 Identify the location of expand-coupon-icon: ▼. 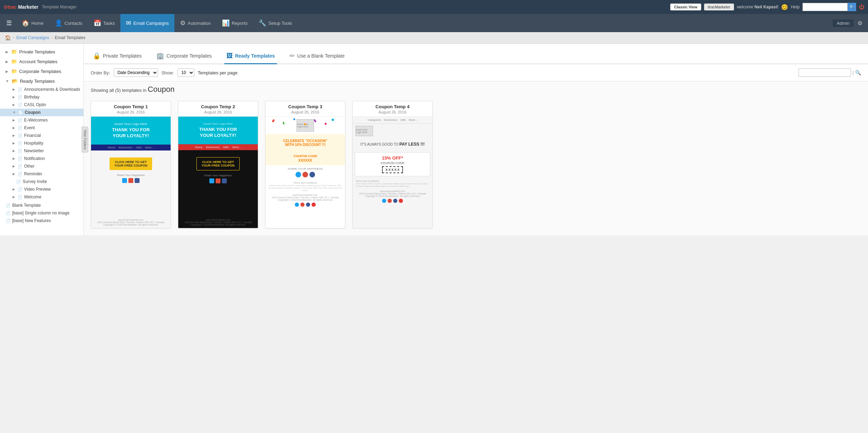
(14, 112).